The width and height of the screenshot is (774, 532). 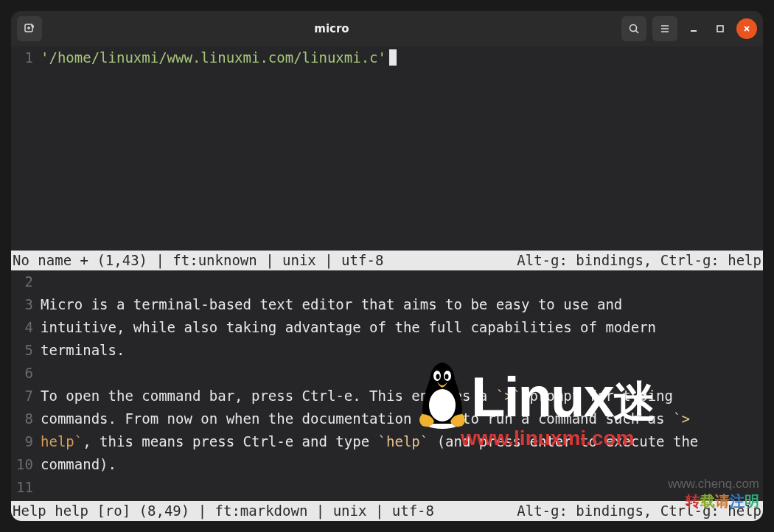 I want to click on editor-line: 4intuitive, while also taking advantage …, so click(x=387, y=327).